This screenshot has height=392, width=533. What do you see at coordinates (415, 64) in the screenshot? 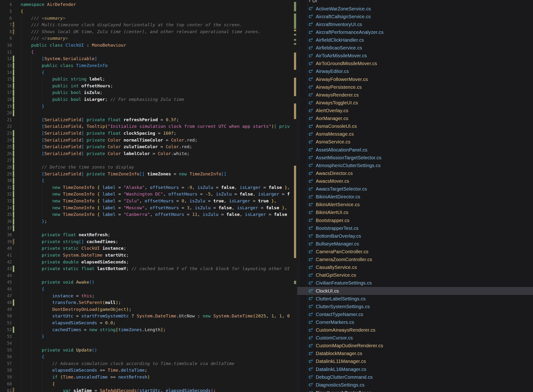
I see `file-row: C#AirToGroundMissileMover.cs` at bounding box center [415, 64].